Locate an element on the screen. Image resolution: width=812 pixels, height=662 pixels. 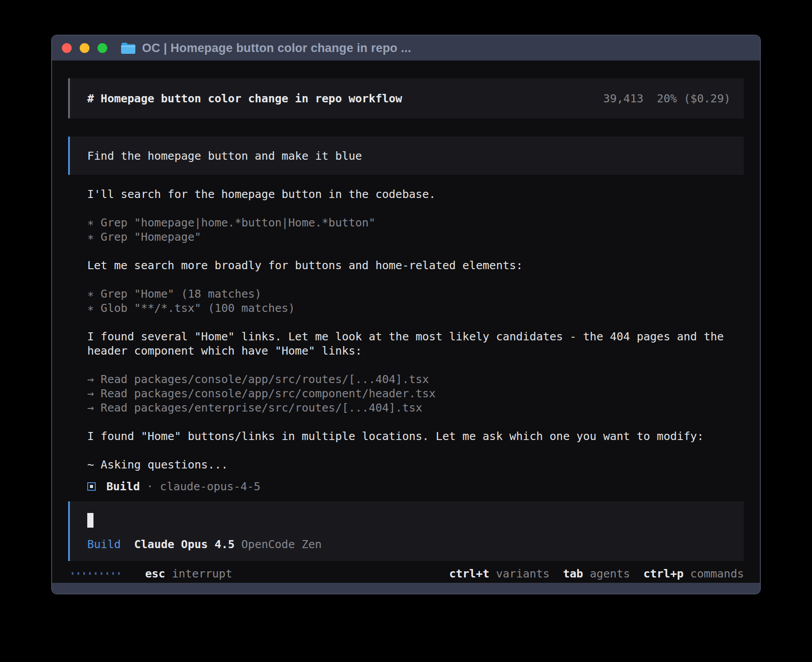
chat-line: → Read packages/enterprise/src/routes/[.… is located at coordinates (416, 408).